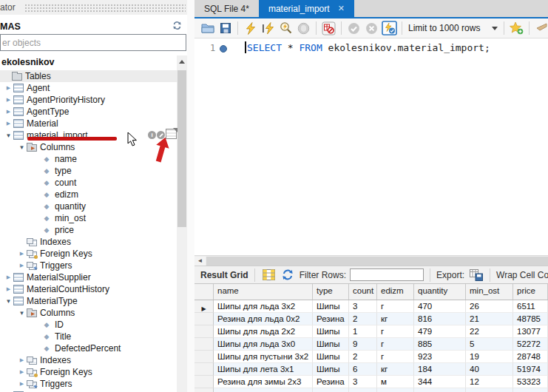  Describe the element at coordinates (89, 195) in the screenshot. I see `tree-item-edizm: ◆edizm` at that location.